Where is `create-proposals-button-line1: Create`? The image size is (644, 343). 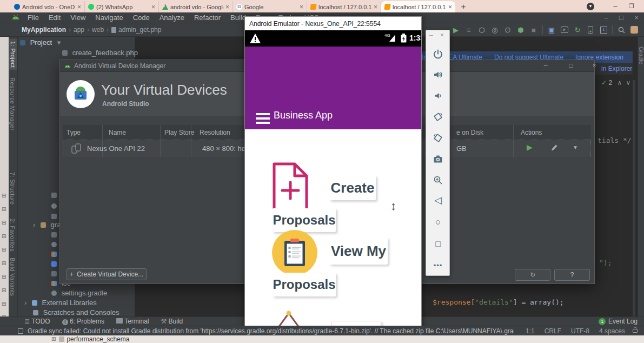
create-proposals-button-line1: Create is located at coordinates (353, 188).